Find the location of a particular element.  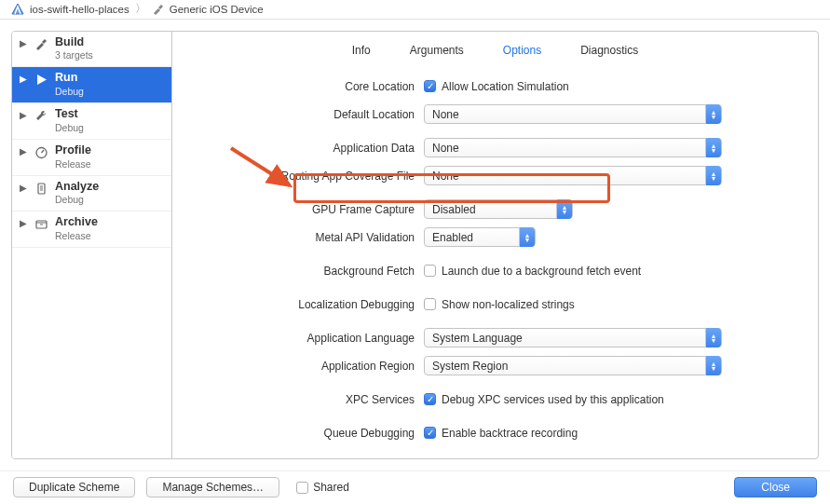

sidebar-item-profile: ▶ ProfileRelease is located at coordinates (91, 158).